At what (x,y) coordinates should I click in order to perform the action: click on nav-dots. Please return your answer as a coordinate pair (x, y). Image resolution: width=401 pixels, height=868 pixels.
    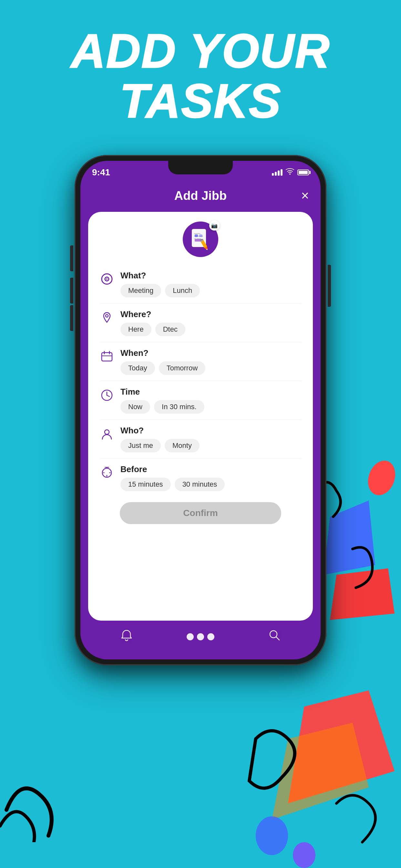
    Looking at the image, I should click on (201, 637).